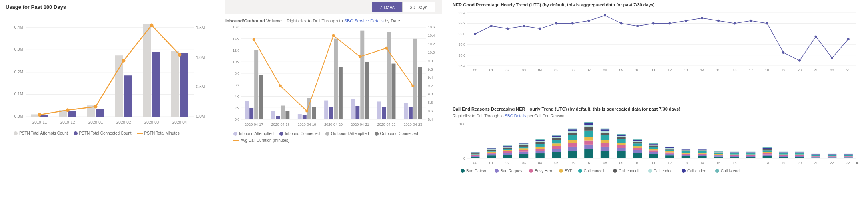 Image resolution: width=868 pixels, height=208 pixels. Describe the element at coordinates (507, 70) in the screenshot. I see `svg-text: 02` at that location.